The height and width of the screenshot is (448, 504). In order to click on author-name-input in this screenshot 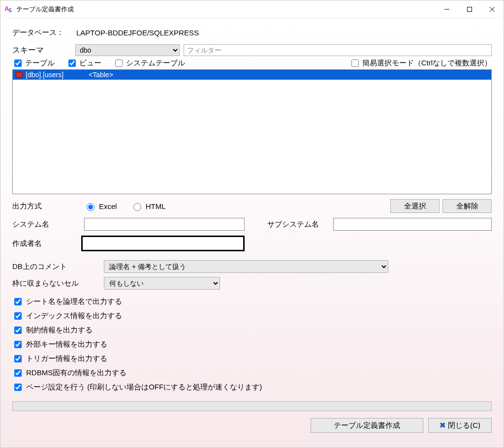, I will do `click(163, 243)`.